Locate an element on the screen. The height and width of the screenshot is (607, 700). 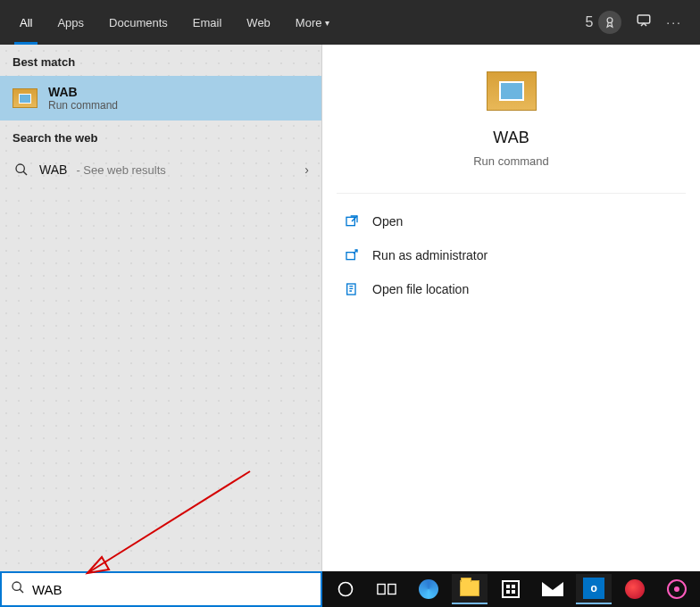
web-hint: - See web results is located at coordinates (121, 170).